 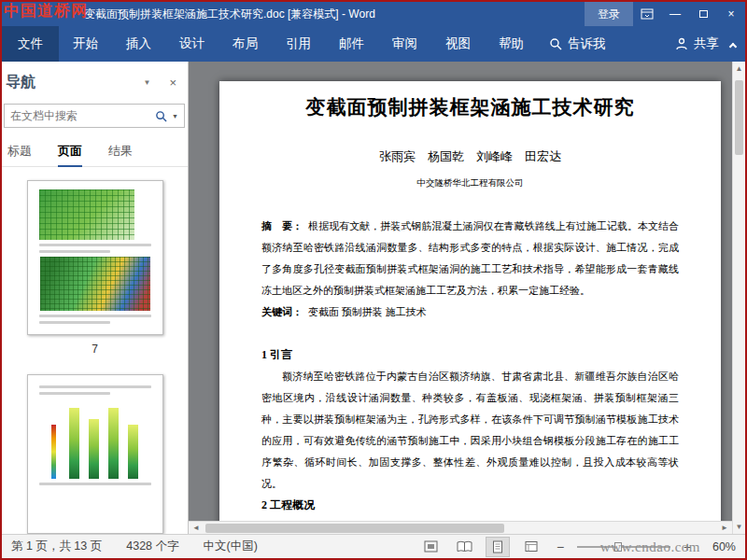 What do you see at coordinates (725, 528) in the screenshot?
I see `scroll-right-arrow-icon: ►` at bounding box center [725, 528].